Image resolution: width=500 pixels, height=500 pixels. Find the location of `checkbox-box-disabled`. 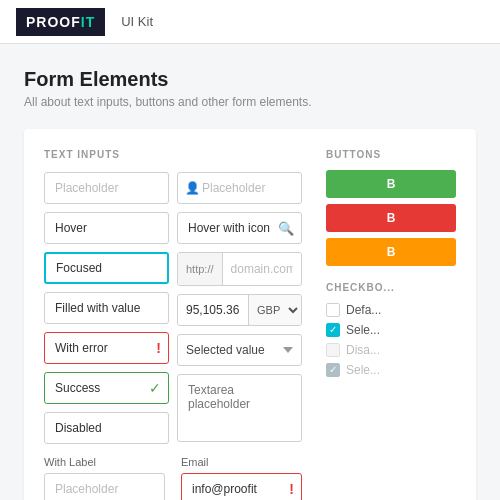

checkbox-box-disabled is located at coordinates (333, 350).